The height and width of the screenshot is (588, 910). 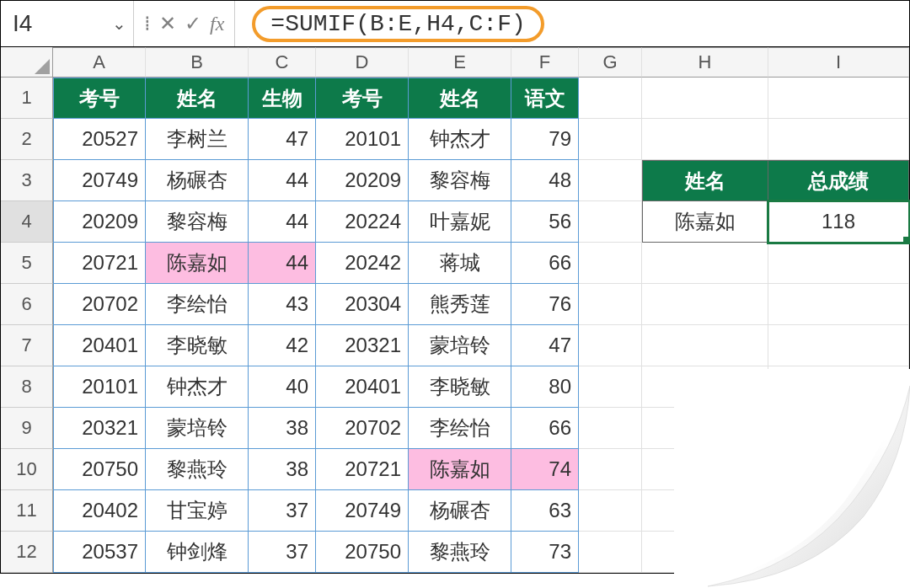 I want to click on cell-G8, so click(x=610, y=388).